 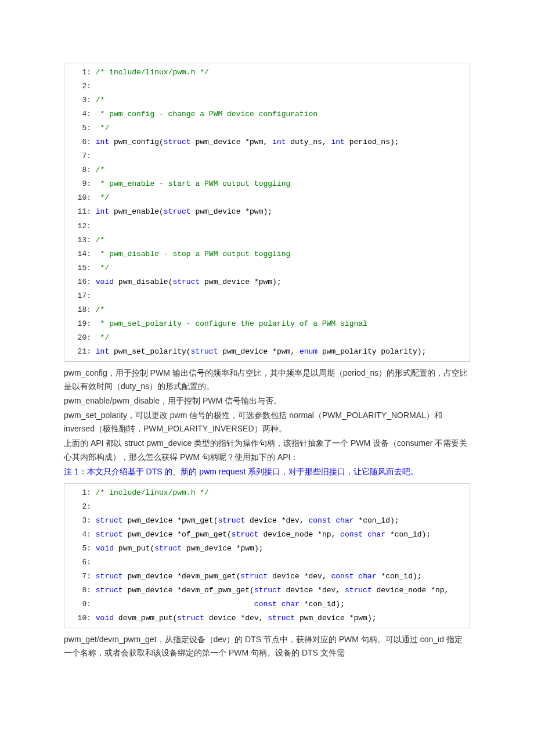 I want to click on line-number: 17:, so click(x=80, y=296).